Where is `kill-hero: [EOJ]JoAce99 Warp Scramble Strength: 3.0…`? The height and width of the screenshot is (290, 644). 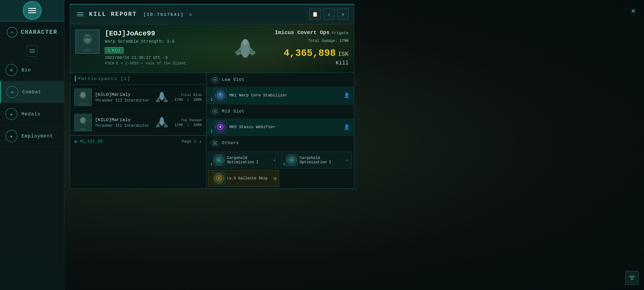 kill-hero: [EOJ]JoAce99 Warp Scramble Strength: 3.0… is located at coordinates (212, 48).